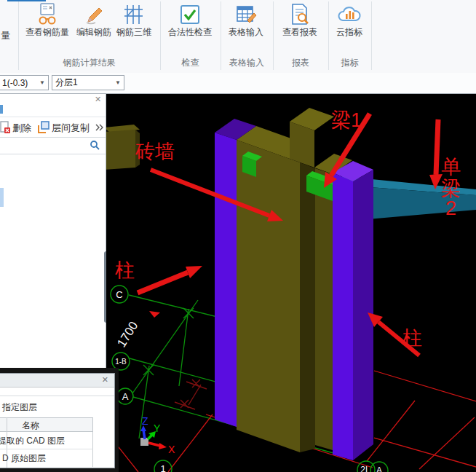 The image size is (476, 472). What do you see at coordinates (53, 231) in the screenshot?
I see `properties-panel: ✕ 删除 层间复制` at bounding box center [53, 231].